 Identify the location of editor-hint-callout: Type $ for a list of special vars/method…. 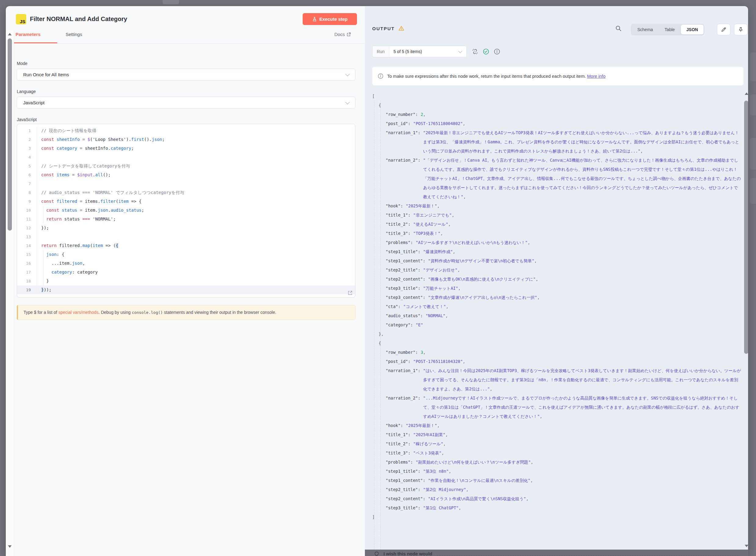
(186, 312).